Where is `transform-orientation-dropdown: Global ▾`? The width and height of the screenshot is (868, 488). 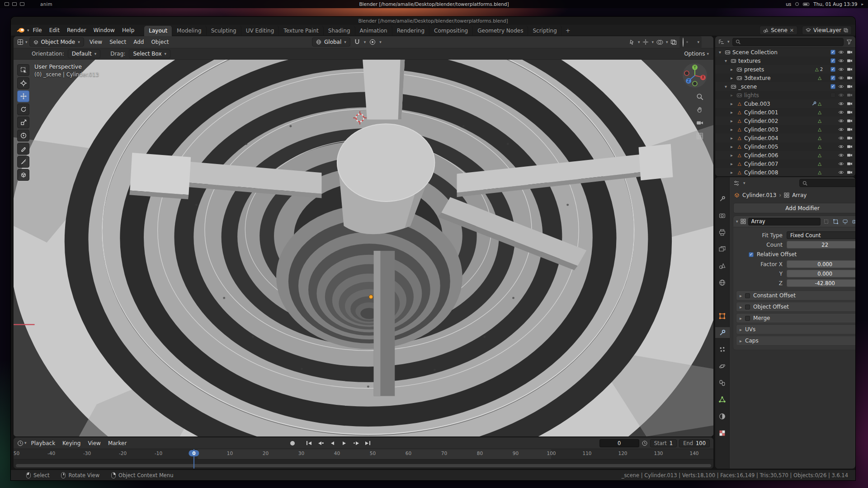 transform-orientation-dropdown: Global ▾ is located at coordinates (331, 42).